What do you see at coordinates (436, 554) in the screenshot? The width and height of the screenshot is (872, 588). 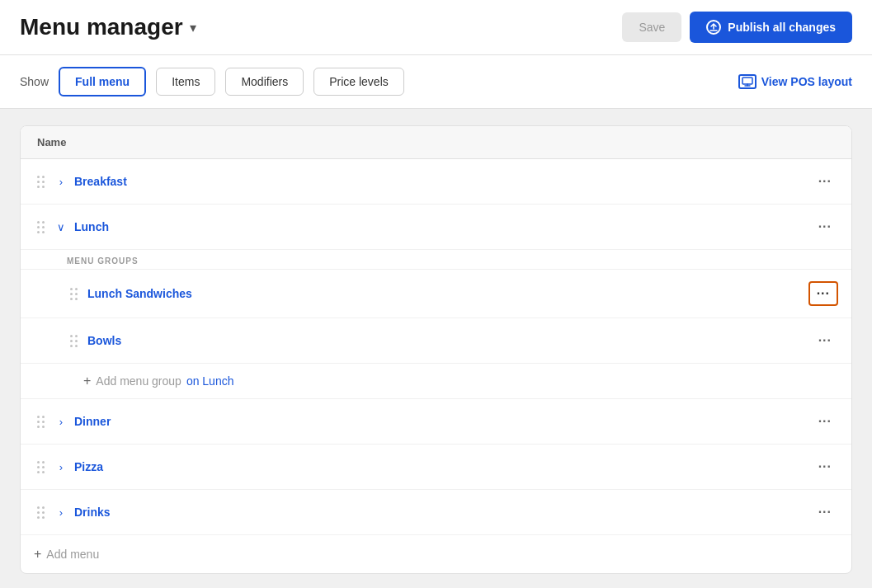 I see `add-menu-row: + Add menu` at bounding box center [436, 554].